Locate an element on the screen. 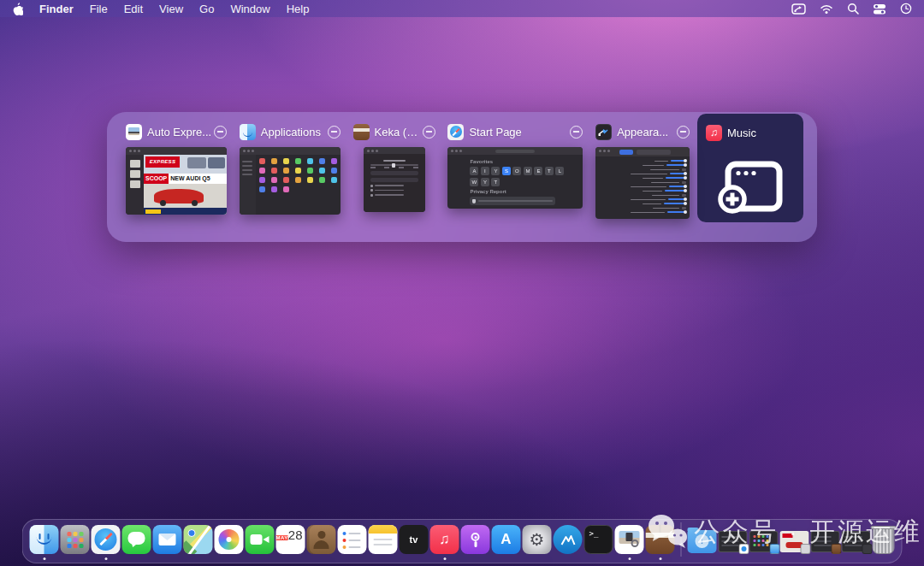  minimized-safari-window is located at coordinates (733, 539).